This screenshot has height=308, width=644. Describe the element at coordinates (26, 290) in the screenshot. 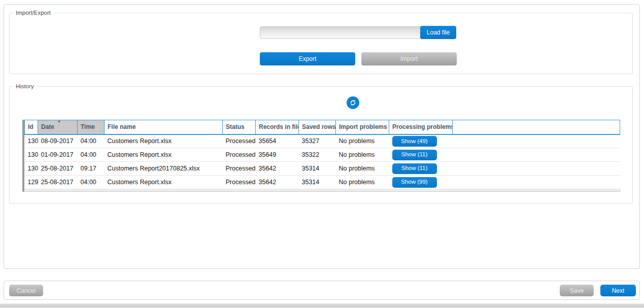

I see `cancel-button: Cancel` at that location.